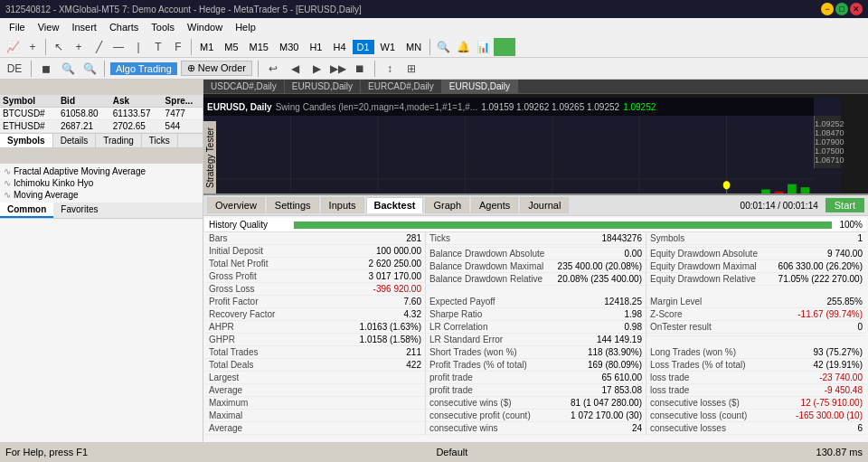 The image size is (868, 462). What do you see at coordinates (101, 211) in the screenshot?
I see `favorites-tabs: Common Favorites` at bounding box center [101, 211].